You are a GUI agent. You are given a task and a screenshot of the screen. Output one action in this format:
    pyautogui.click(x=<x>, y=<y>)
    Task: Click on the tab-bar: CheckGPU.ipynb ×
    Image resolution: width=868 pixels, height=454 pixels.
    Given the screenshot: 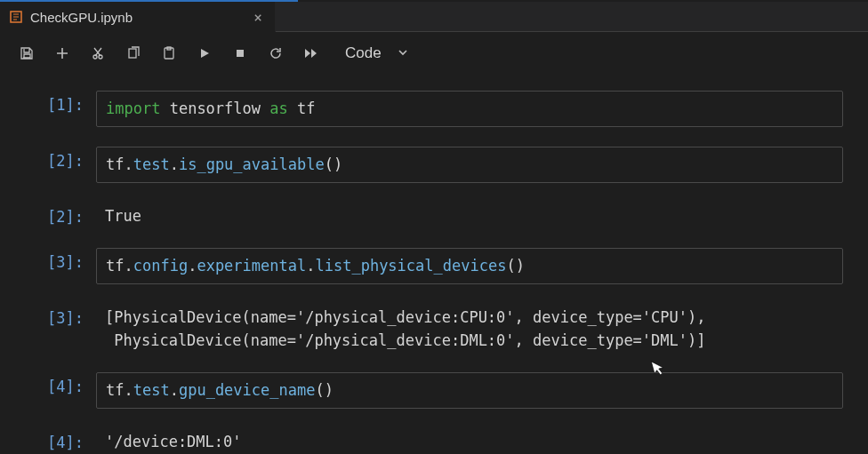 What is the action you would take?
    pyautogui.click(x=434, y=17)
    